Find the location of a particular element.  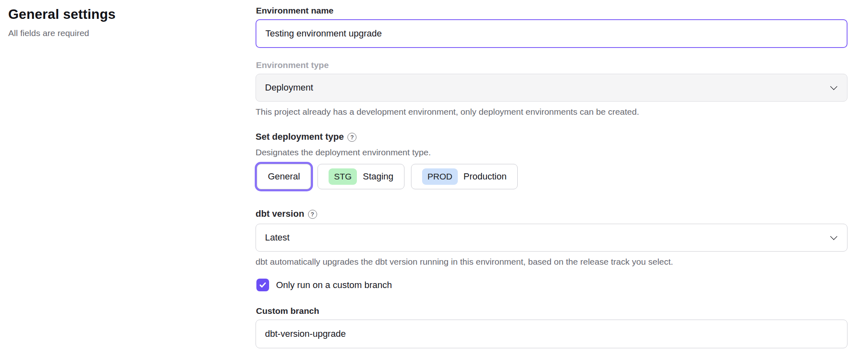

deployment-type-label-row: Set deployment type ? is located at coordinates (551, 137).